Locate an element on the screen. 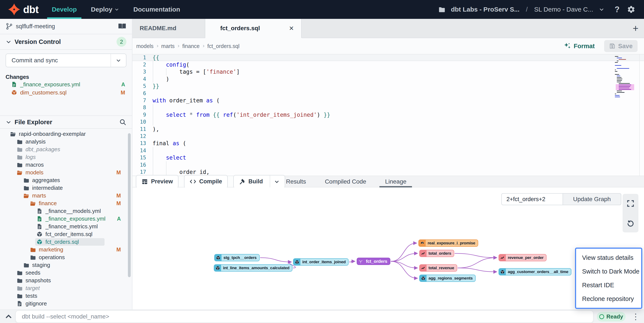  lineage-node-int_order_items_joined: int_order_items_joined is located at coordinates (321, 262).